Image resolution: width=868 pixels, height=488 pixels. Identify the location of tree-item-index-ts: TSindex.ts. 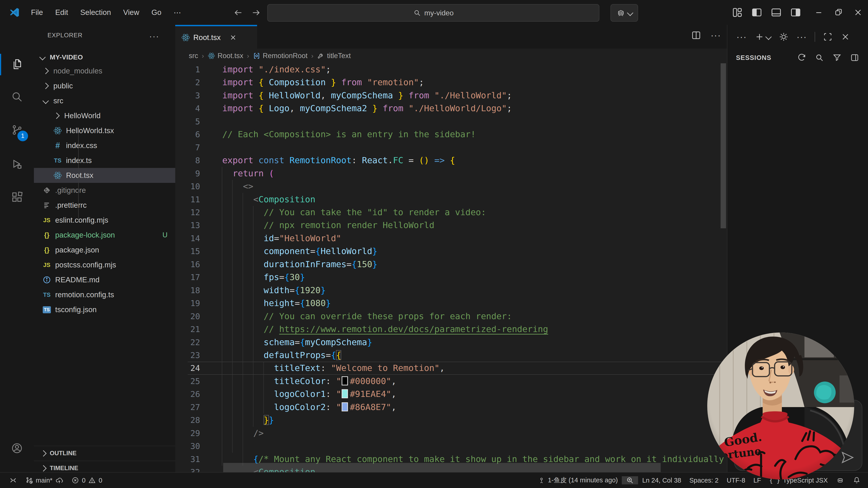
(104, 160).